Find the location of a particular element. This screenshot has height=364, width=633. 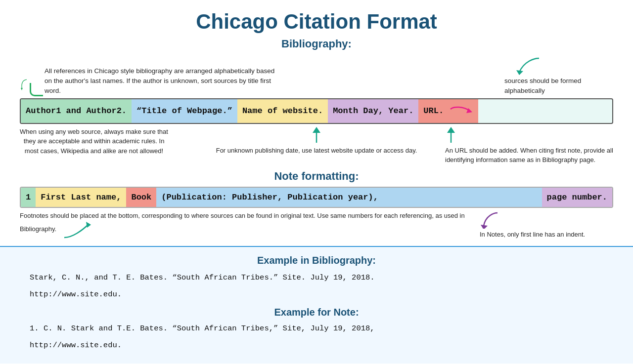

note-number: 1 is located at coordinates (28, 198).